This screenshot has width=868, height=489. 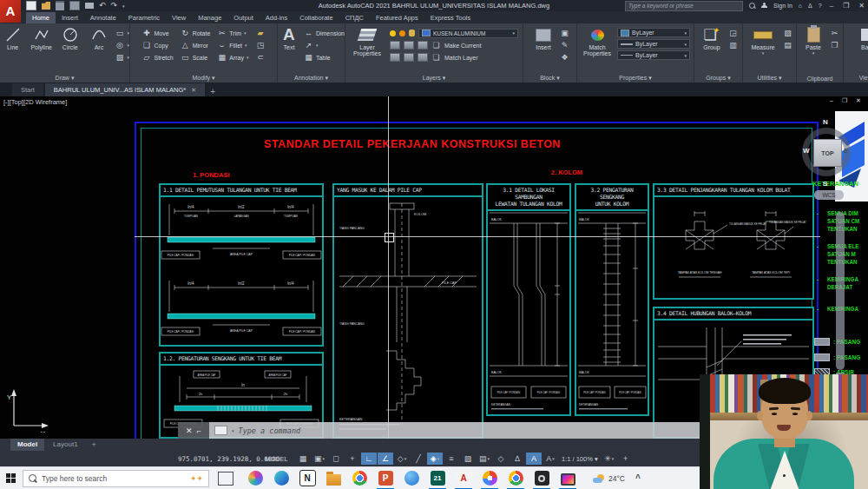 I want to click on mirror-button: △Mirror, so click(x=196, y=45).